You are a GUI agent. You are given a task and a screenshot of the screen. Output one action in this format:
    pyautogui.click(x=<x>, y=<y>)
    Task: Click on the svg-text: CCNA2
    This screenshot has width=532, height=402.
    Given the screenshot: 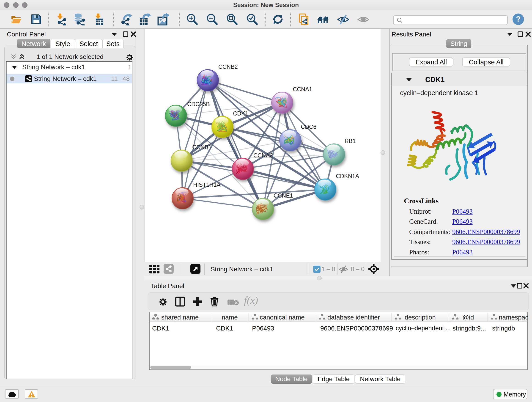 What is the action you would take?
    pyautogui.click(x=263, y=155)
    